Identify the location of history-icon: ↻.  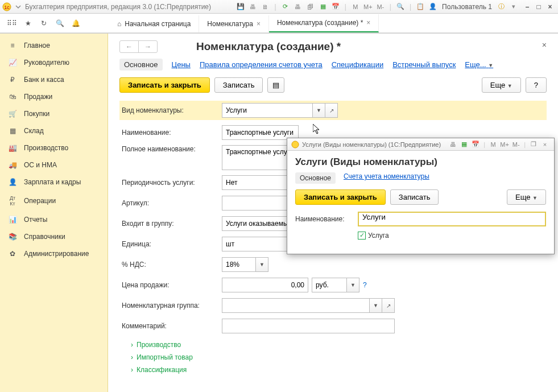
(44, 23).